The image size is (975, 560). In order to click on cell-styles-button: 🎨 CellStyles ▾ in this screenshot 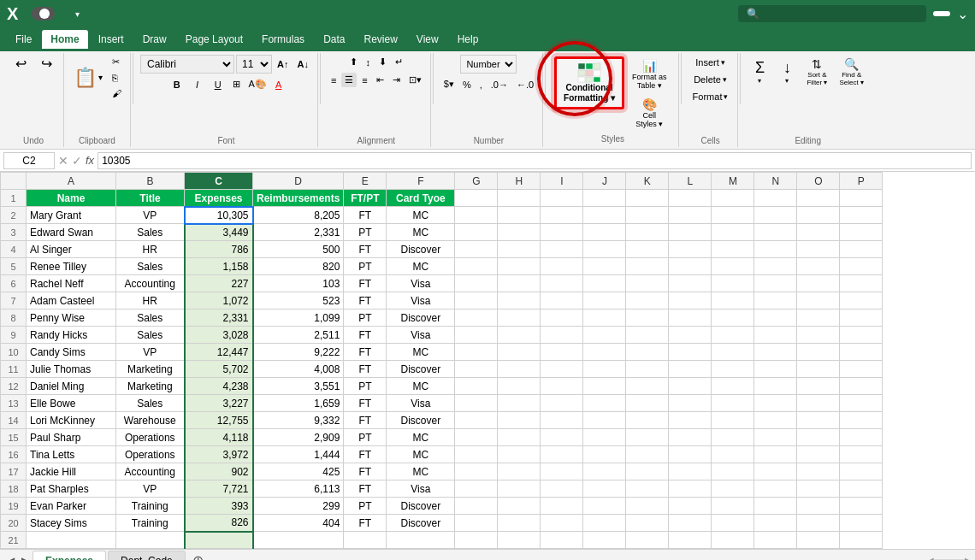, I will do `click(650, 113)`.